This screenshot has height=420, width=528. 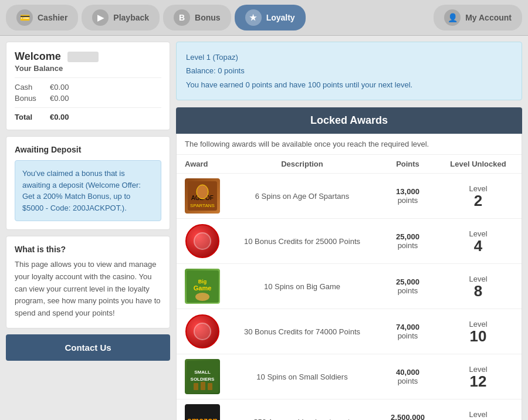 I want to click on award-level-soldiers: Level12, so click(x=478, y=377).